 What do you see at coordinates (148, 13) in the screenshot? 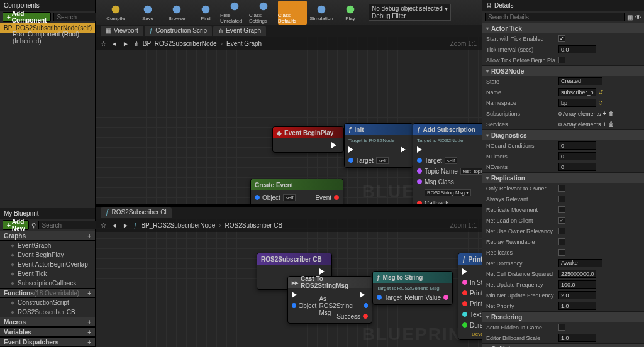
I see `save-button: Save` at bounding box center [148, 13].